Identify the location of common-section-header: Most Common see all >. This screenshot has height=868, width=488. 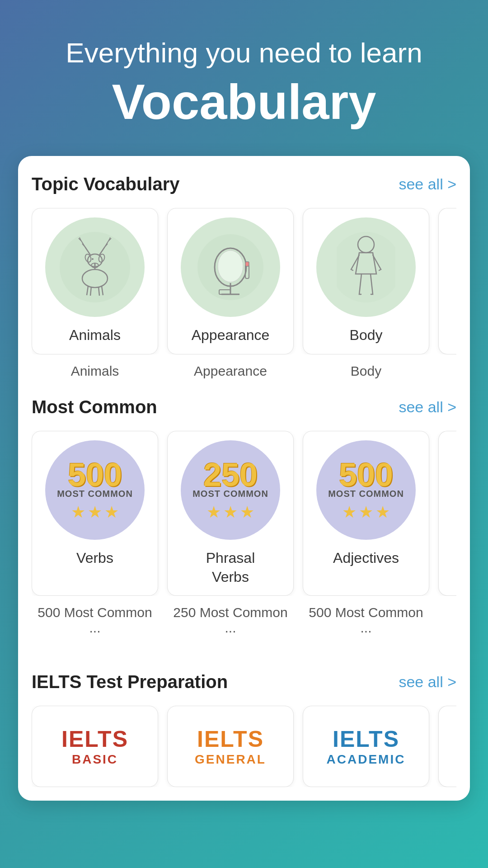
(244, 407).